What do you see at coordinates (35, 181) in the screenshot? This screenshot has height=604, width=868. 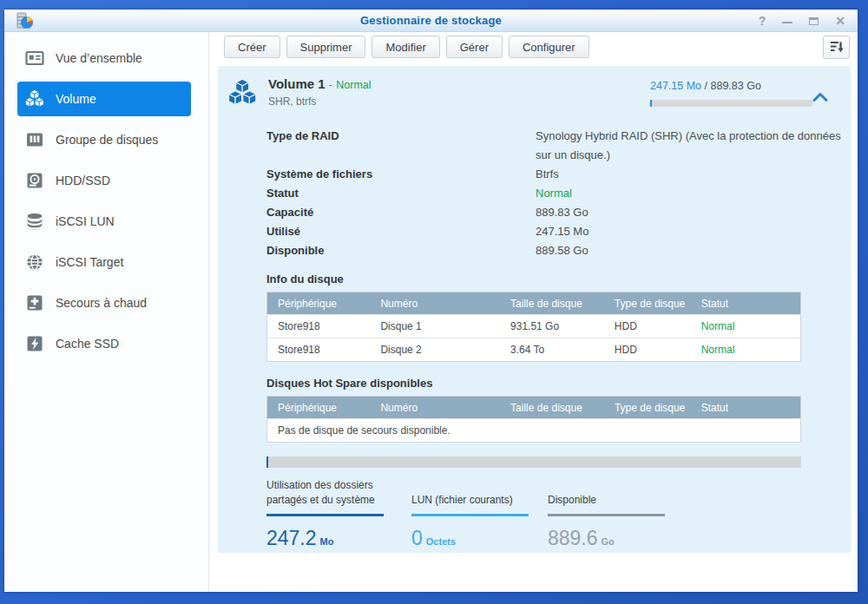 I see `hdd-icon` at bounding box center [35, 181].